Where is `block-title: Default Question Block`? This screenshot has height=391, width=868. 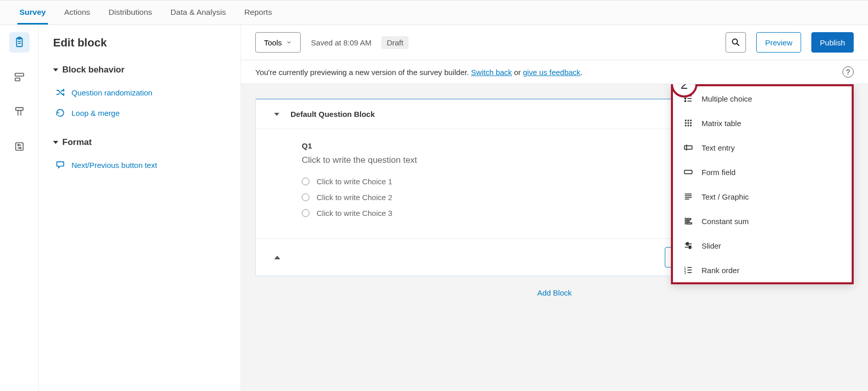 block-title: Default Question Block is located at coordinates (333, 114).